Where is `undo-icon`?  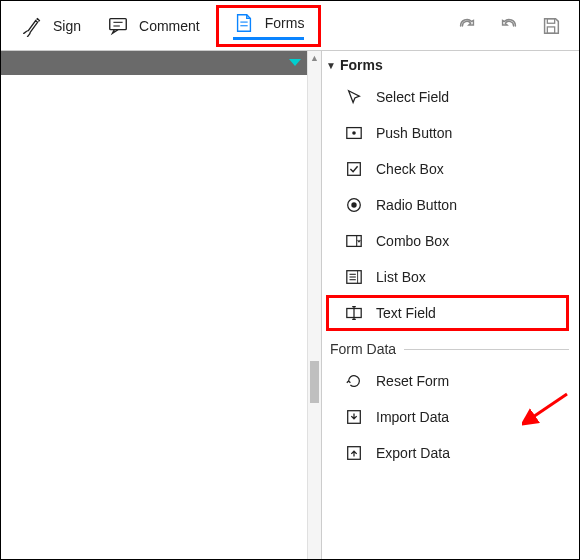
undo-icon is located at coordinates (509, 26).